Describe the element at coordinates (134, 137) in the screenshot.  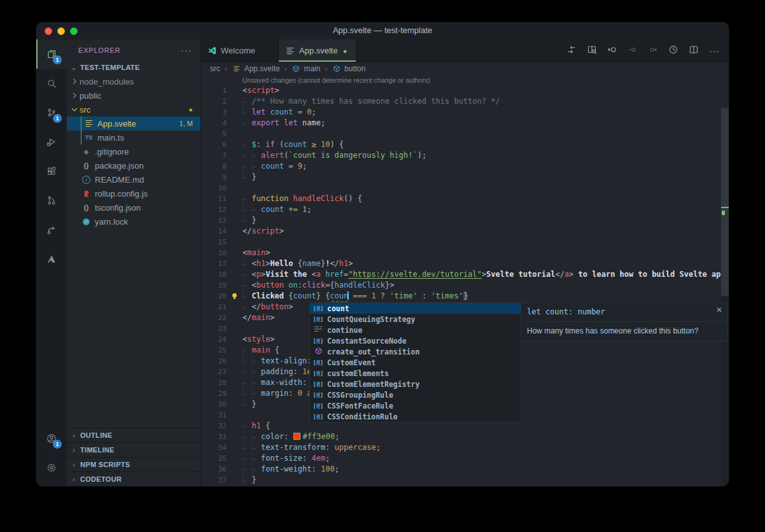
I see `tree-item-main-ts: TSmain.ts` at that location.